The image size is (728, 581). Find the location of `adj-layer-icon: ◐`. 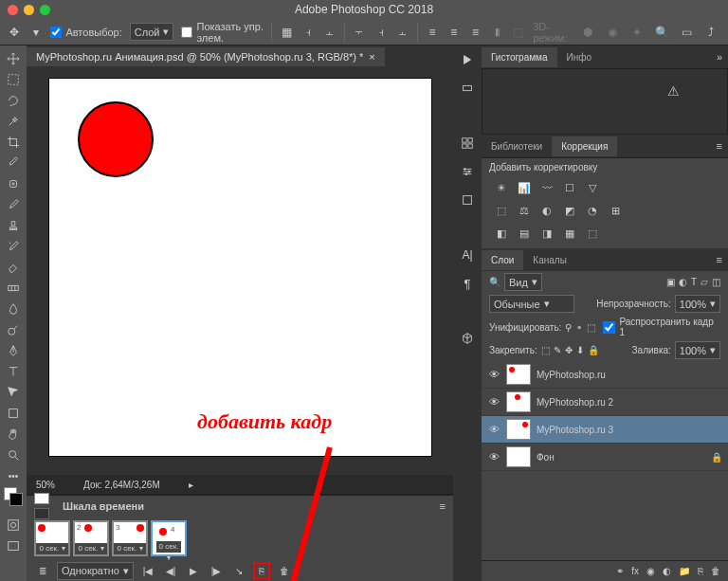

adj-layer-icon: ◐ is located at coordinates (667, 571).